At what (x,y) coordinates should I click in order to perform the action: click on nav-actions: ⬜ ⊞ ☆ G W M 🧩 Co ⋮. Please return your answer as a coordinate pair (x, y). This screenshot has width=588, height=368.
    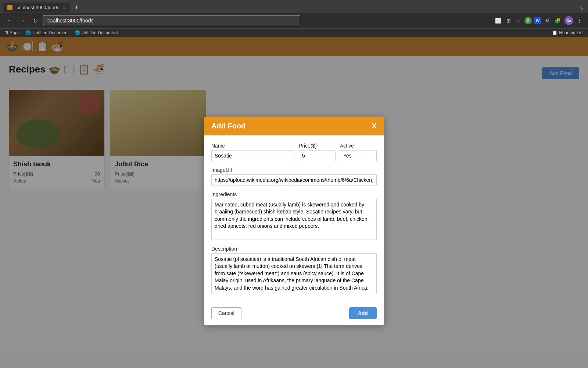
    Looking at the image, I should click on (539, 21).